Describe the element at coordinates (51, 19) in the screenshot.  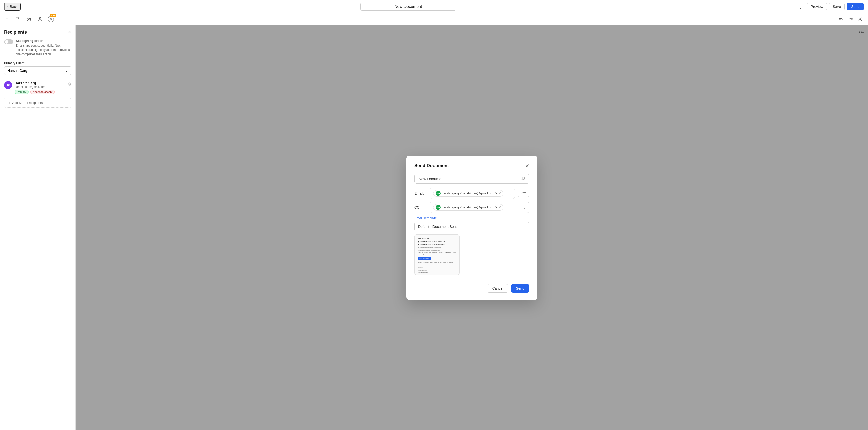
I see `dollar-new-badge-container: S New` at that location.